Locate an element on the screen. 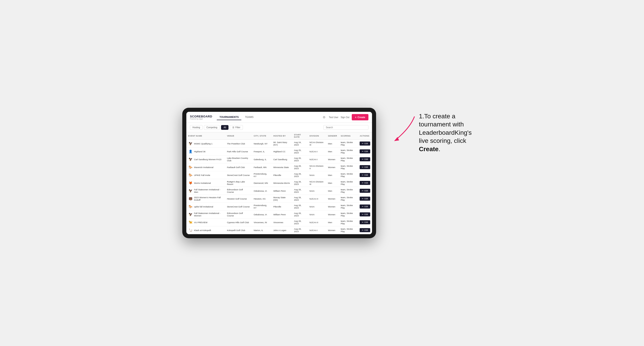 The height and width of the screenshot is (346, 644). cell-hosted-by-2: Carl Sandburg is located at coordinates (282, 159).